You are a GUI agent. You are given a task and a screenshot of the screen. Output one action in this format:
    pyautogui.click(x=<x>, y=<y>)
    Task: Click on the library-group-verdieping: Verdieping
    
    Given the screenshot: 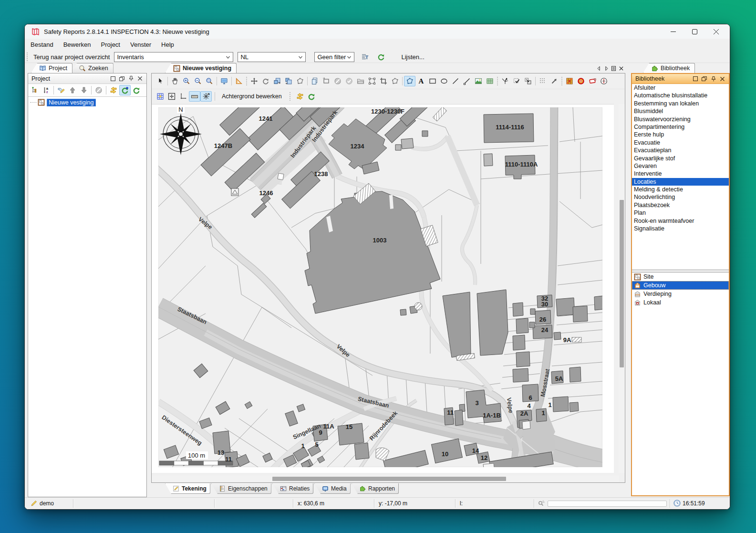 What is the action you would take?
    pyautogui.click(x=680, y=294)
    